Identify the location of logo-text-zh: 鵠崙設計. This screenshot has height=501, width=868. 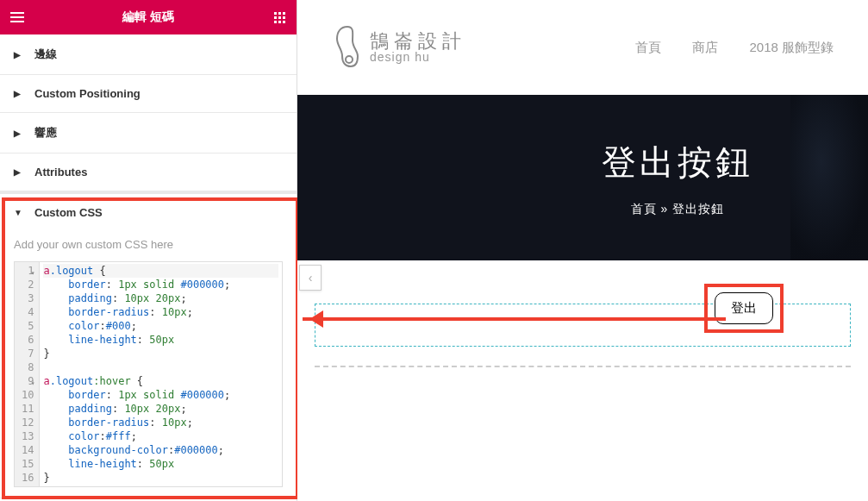
(418, 41).